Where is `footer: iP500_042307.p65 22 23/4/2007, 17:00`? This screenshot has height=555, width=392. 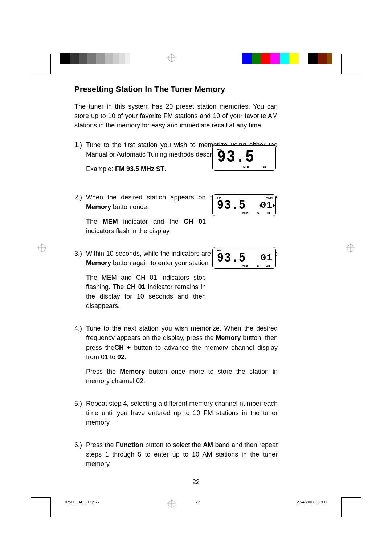 footer: iP500_042307.p65 22 23/4/2007, 17:00 is located at coordinates (196, 502).